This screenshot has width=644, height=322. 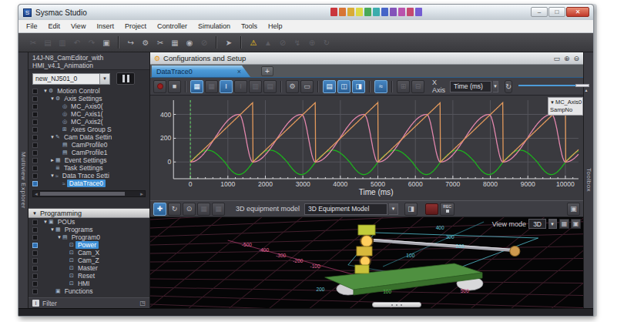 I want to click on multiview-explorer-strip: Multiview Explorer, so click(x=23, y=180).